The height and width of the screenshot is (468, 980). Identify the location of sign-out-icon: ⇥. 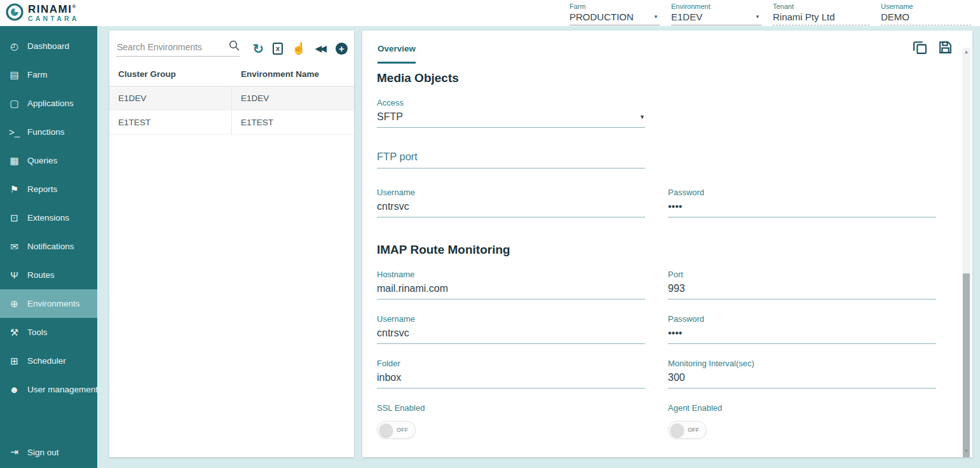
(14, 452).